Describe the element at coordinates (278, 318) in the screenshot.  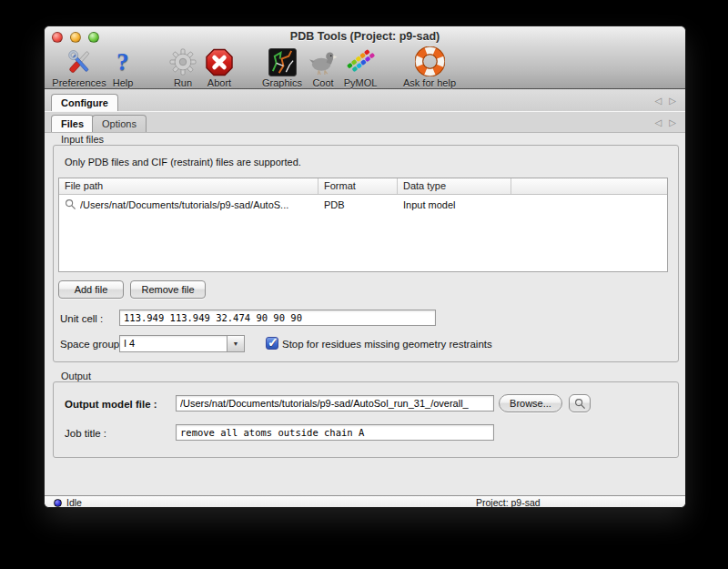
I see `unit-cell-input` at that location.